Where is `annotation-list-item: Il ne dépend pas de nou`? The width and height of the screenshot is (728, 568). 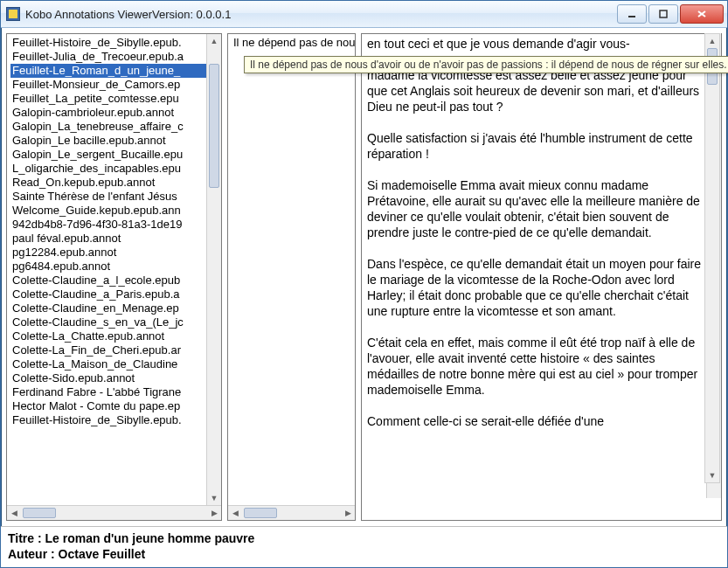 annotation-list-item: Il ne dépend pas de nou is located at coordinates (294, 43).